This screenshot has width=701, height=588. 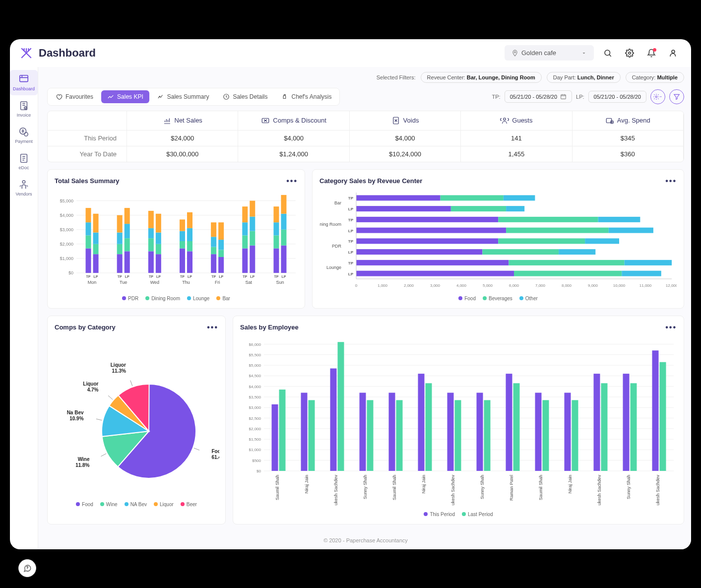 I want to click on tab-sales-kpi: Sales KPI, so click(x=125, y=97).